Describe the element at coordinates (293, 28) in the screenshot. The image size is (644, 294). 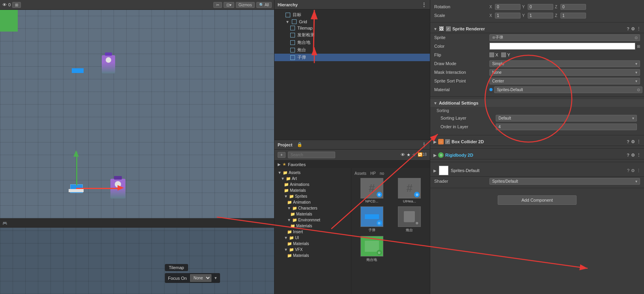
I see `cube-icon-tilemap` at that location.